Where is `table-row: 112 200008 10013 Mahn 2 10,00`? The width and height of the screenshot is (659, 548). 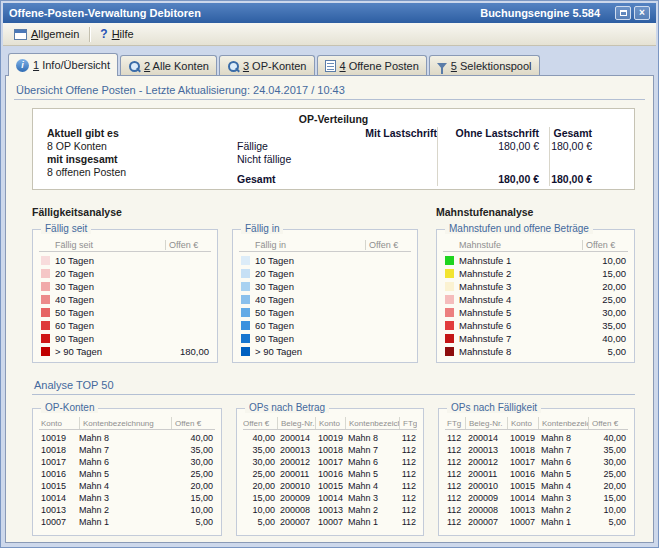
table-row: 112 200008 10013 Mahn 2 10,00 is located at coordinates (536, 510).